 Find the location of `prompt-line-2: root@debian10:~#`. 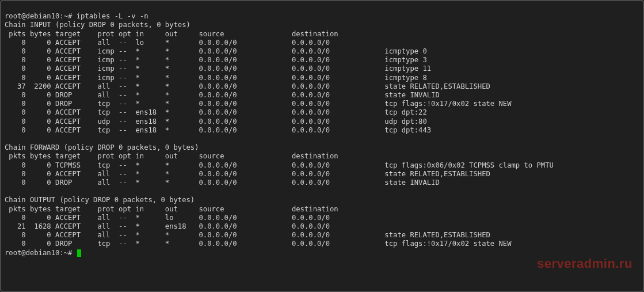

prompt-line-2: root@debian10:~# is located at coordinates (322, 253).